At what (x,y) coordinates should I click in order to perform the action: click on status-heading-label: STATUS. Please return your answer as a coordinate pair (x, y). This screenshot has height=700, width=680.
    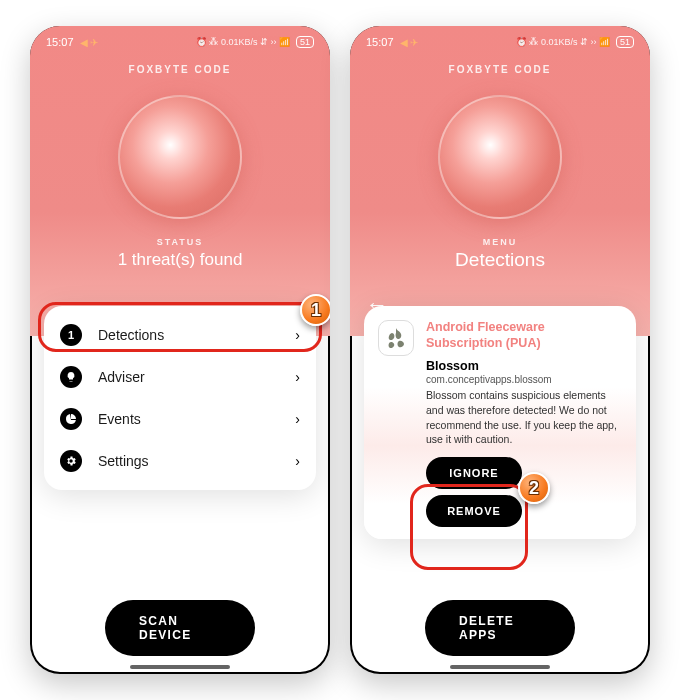
    Looking at the image, I should click on (180, 242).